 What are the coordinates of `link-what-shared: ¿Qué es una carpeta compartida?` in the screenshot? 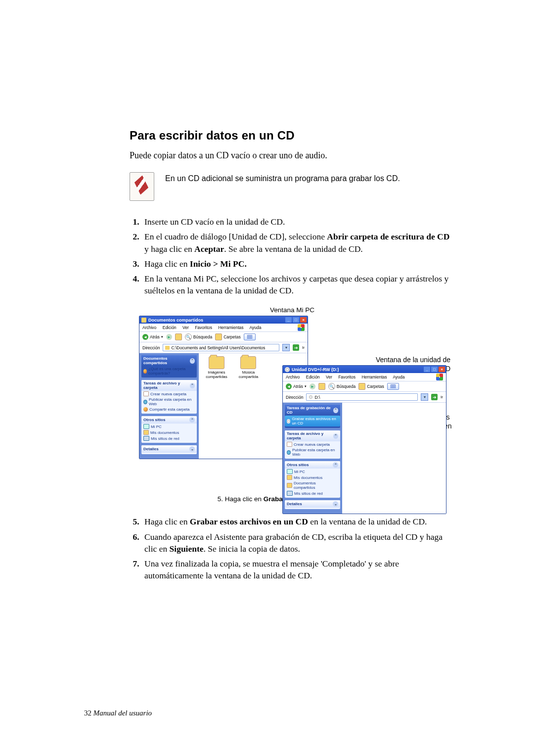 It's located at (169, 371).